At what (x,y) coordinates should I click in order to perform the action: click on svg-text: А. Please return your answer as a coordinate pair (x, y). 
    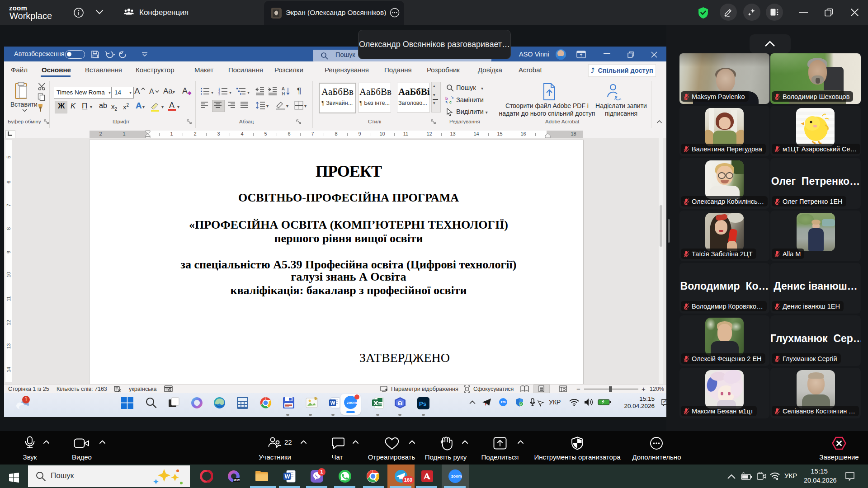
    Looking at the image, I should click on (283, 89).